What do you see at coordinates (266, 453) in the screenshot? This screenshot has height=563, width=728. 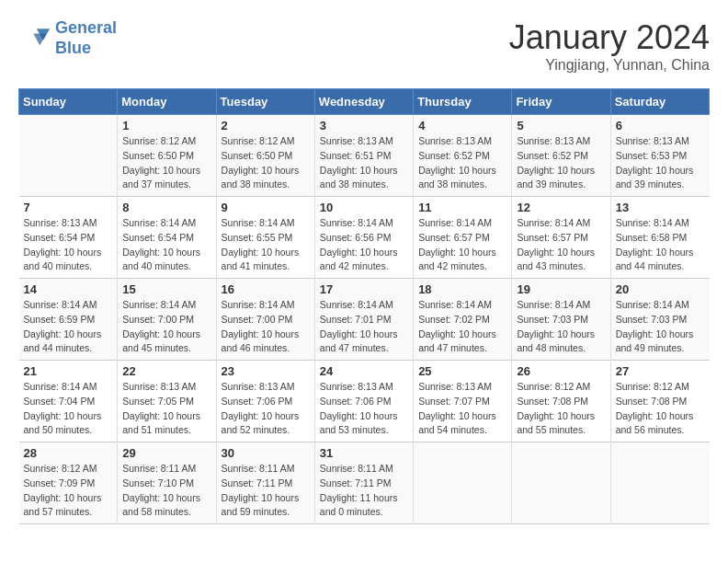 I see `day-number: 30` at bounding box center [266, 453].